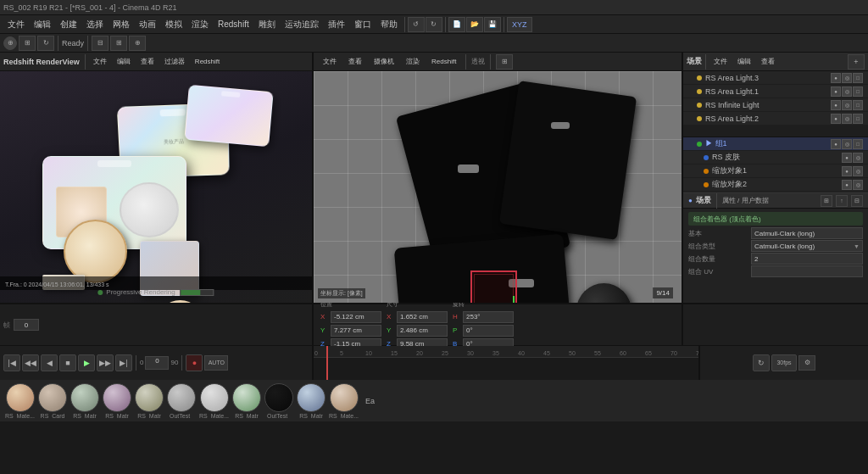  Describe the element at coordinates (836, 144) in the screenshot. I see `group-vis-btn: ●` at that location.